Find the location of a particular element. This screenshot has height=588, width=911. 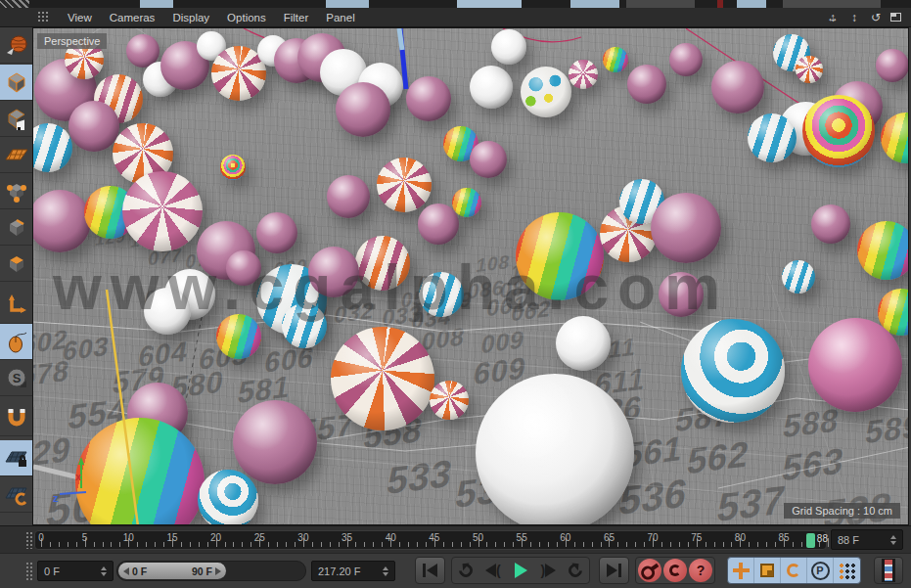

preview-range-track: 0 F 90 F is located at coordinates (211, 571).